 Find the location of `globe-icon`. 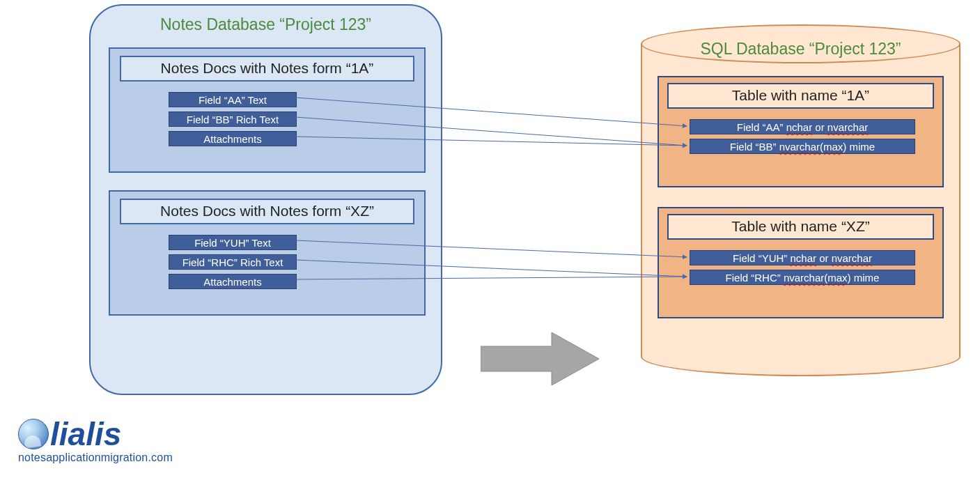

globe-icon is located at coordinates (33, 434).